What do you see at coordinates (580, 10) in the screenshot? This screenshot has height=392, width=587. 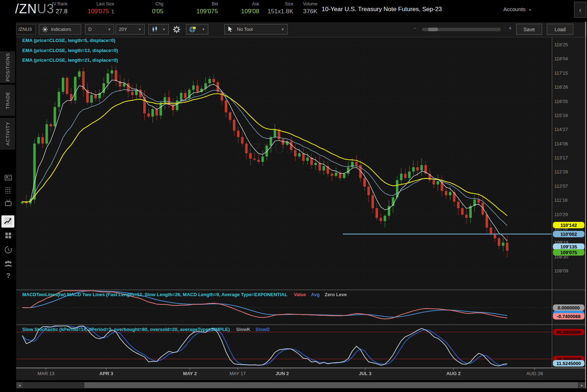 I see `chevron-left-icon: ‹` at bounding box center [580, 10].